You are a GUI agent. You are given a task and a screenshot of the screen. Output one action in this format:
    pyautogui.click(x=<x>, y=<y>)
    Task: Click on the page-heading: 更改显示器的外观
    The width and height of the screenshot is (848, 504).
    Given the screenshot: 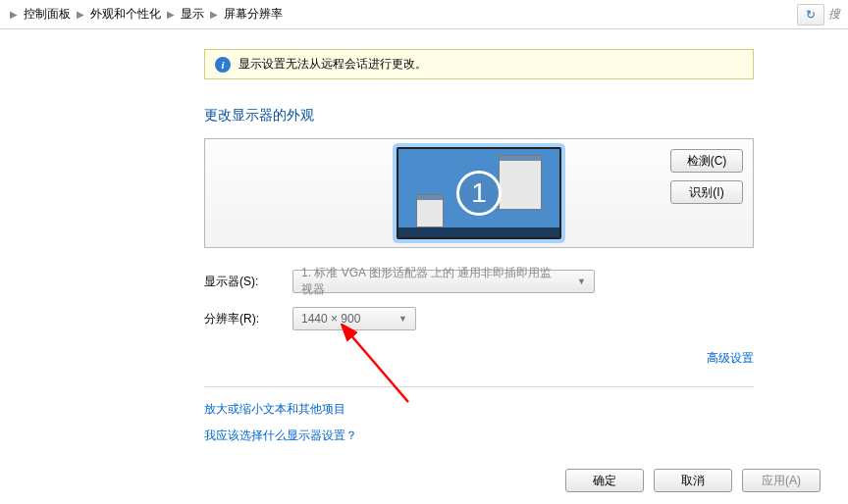 What is the action you would take?
    pyautogui.click(x=479, y=116)
    